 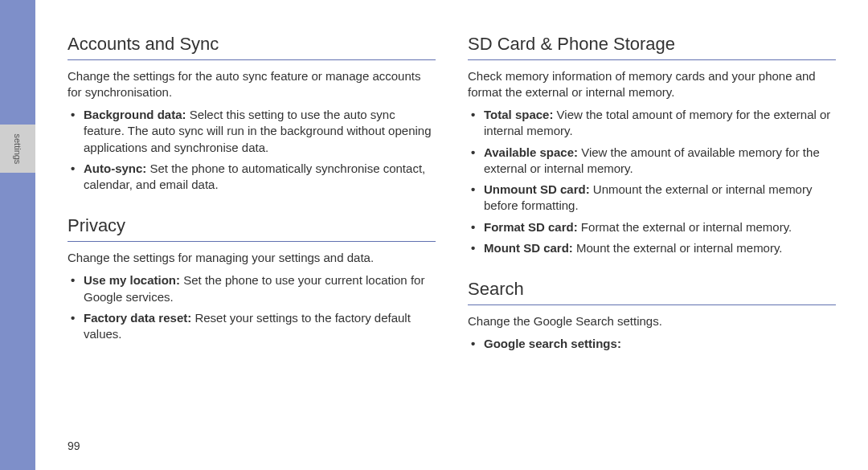 I want to click on sidebar: settings, so click(x=18, y=235).